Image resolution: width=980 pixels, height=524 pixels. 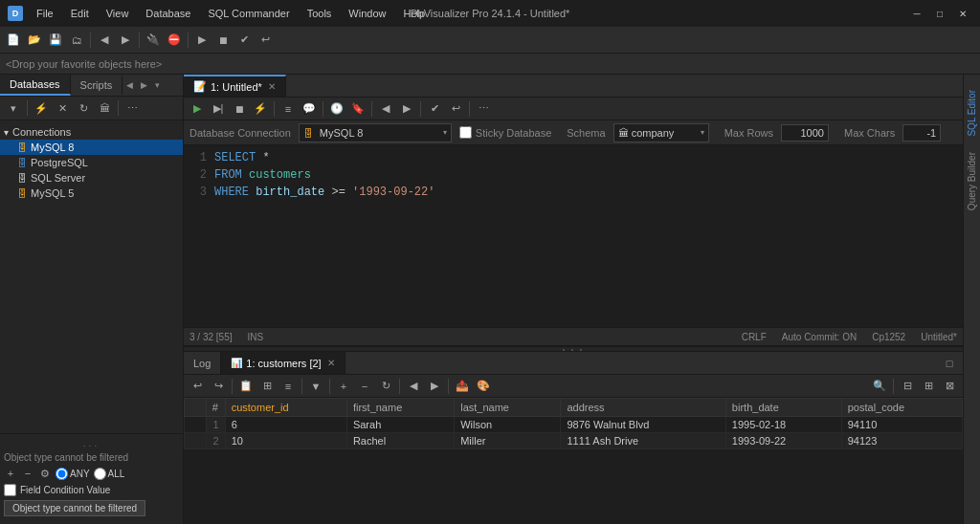 What do you see at coordinates (907, 386) in the screenshot?
I see `result-view1-btn: ⊟` at bounding box center [907, 386].